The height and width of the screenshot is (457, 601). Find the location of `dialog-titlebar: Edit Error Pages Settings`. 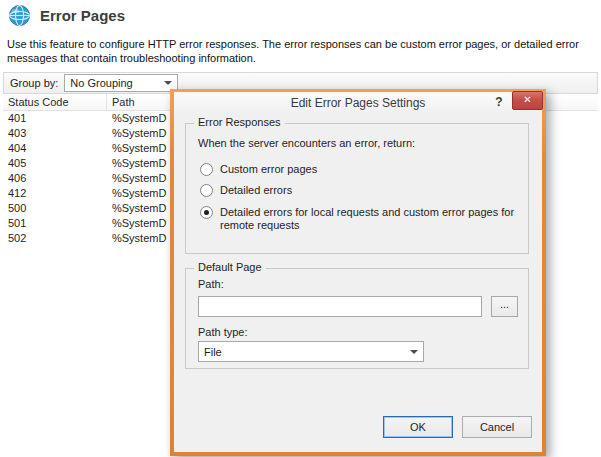

dialog-titlebar: Edit Error Pages Settings is located at coordinates (358, 103).